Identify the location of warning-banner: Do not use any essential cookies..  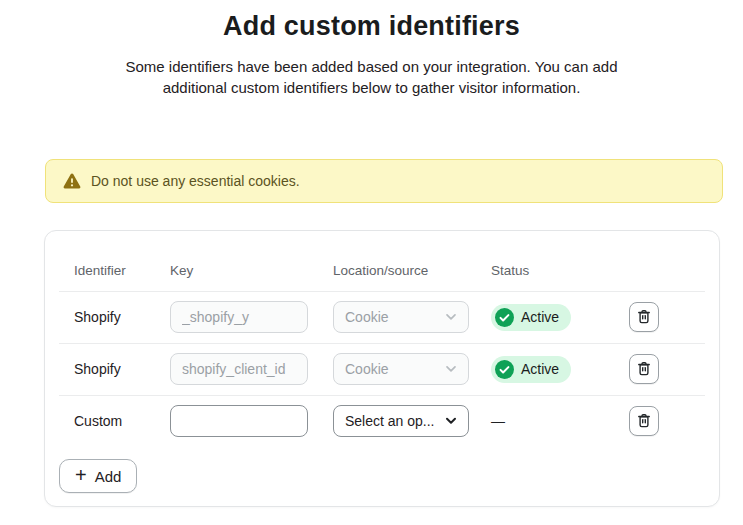
(384, 181).